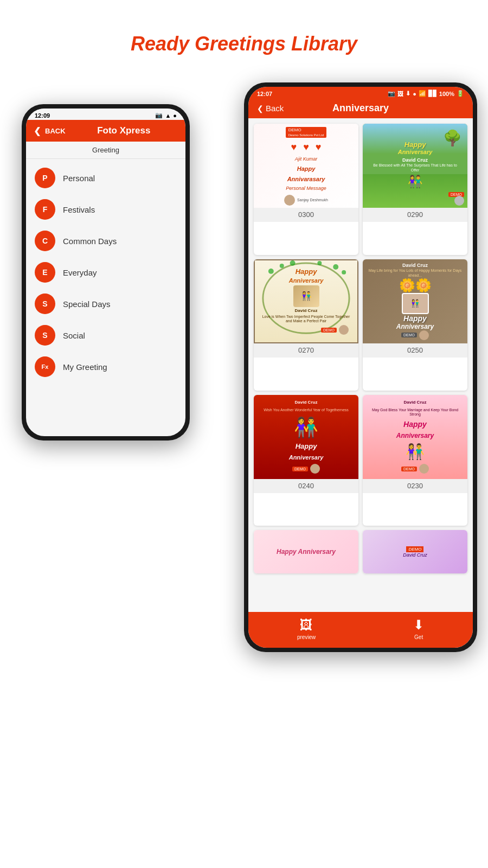 The width and height of the screenshot is (488, 868). Describe the element at coordinates (415, 327) in the screenshot. I see `card-0250-anniversary: Anniversary` at that location.